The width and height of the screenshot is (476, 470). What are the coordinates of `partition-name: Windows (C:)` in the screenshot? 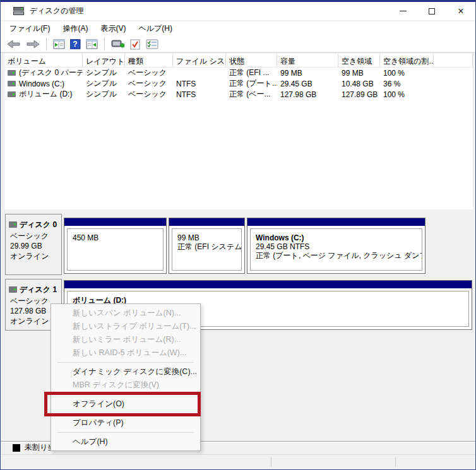 It's located at (338, 238).